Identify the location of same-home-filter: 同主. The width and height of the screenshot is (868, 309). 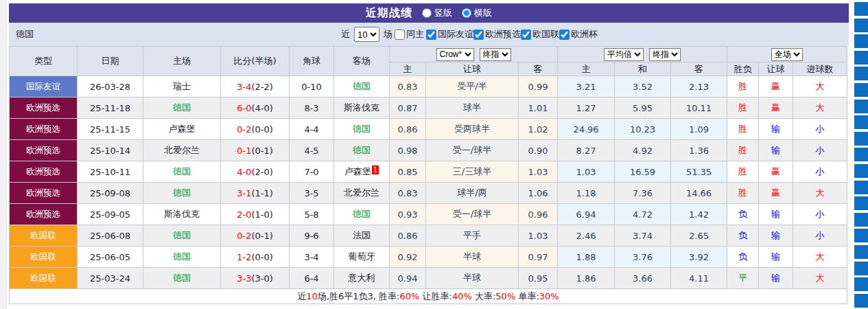
(409, 34).